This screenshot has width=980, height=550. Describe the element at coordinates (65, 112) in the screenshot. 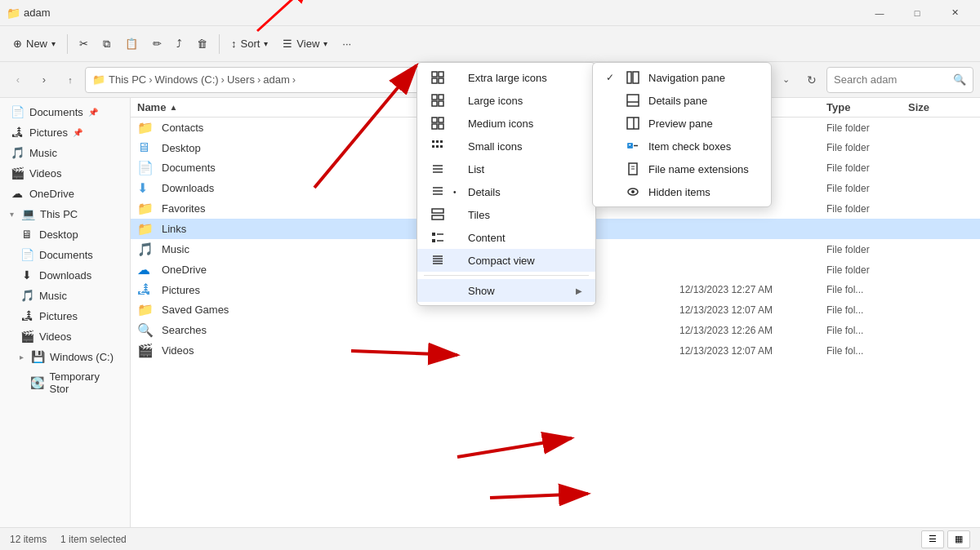

I see `sidebar-item-documents-pinned: 📄 Documents 📌` at that location.